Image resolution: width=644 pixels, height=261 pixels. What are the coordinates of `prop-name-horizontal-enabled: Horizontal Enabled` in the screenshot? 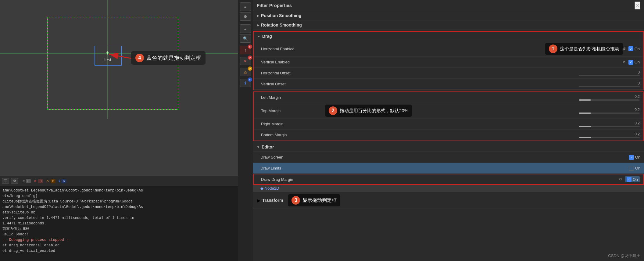 It's located at (292, 49).